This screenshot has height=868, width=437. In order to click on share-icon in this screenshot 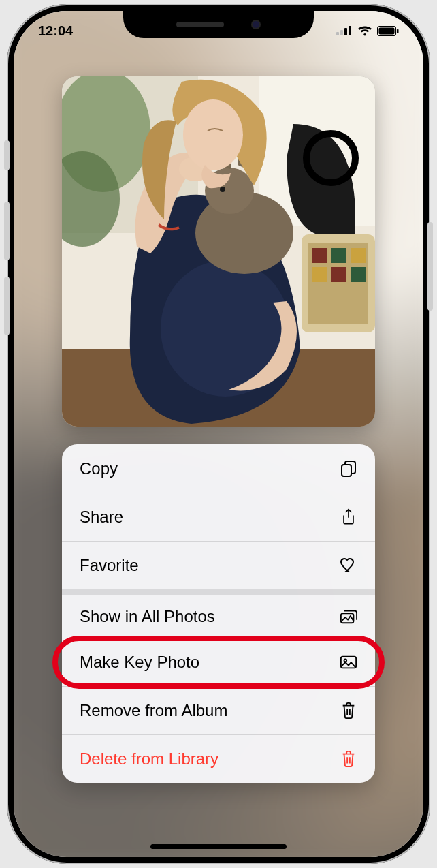, I will do `click(349, 517)`.